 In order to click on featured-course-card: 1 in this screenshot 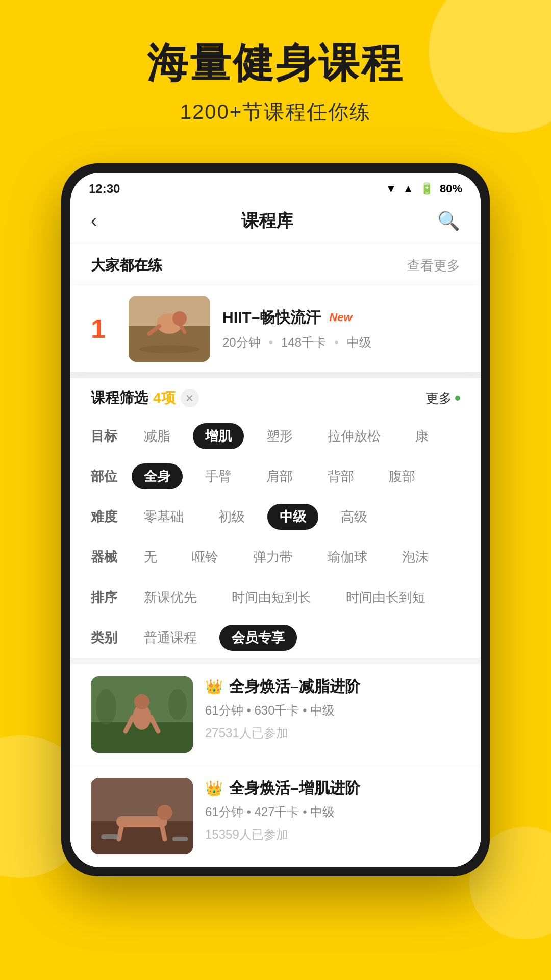, I will do `click(276, 329)`.